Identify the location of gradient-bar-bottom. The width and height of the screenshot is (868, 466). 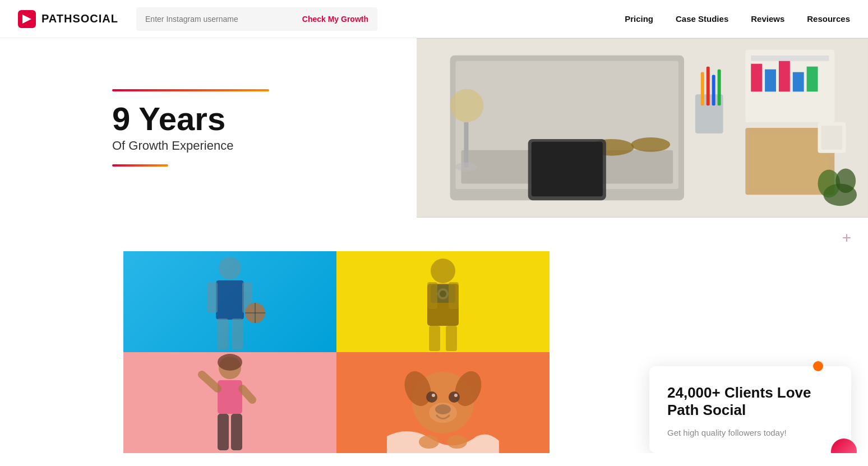
(140, 165).